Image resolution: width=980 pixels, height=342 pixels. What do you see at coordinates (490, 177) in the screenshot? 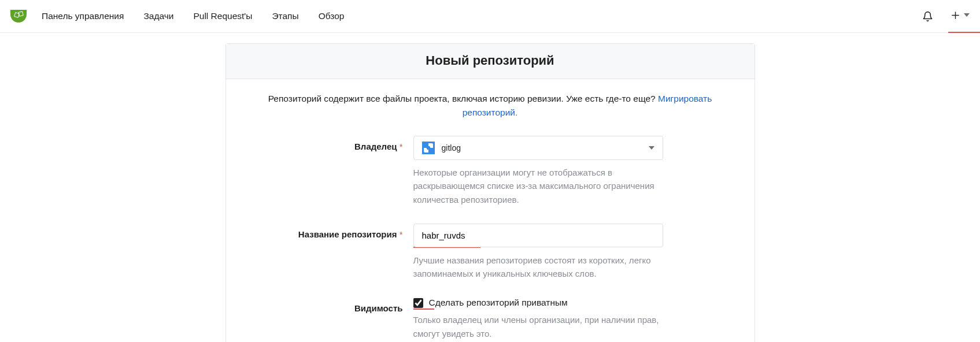
I see `owner-row: Владелец gitlog Некоторые организации мо…` at bounding box center [490, 177].